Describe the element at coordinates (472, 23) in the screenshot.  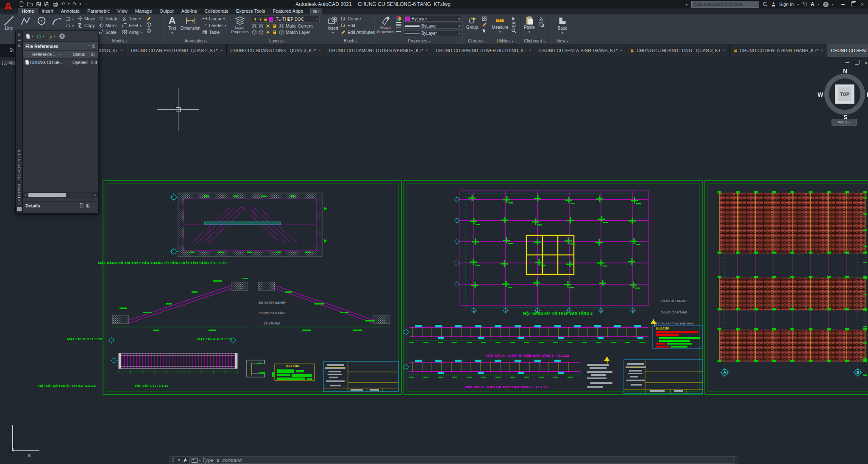
I see `group-button: Group` at that location.